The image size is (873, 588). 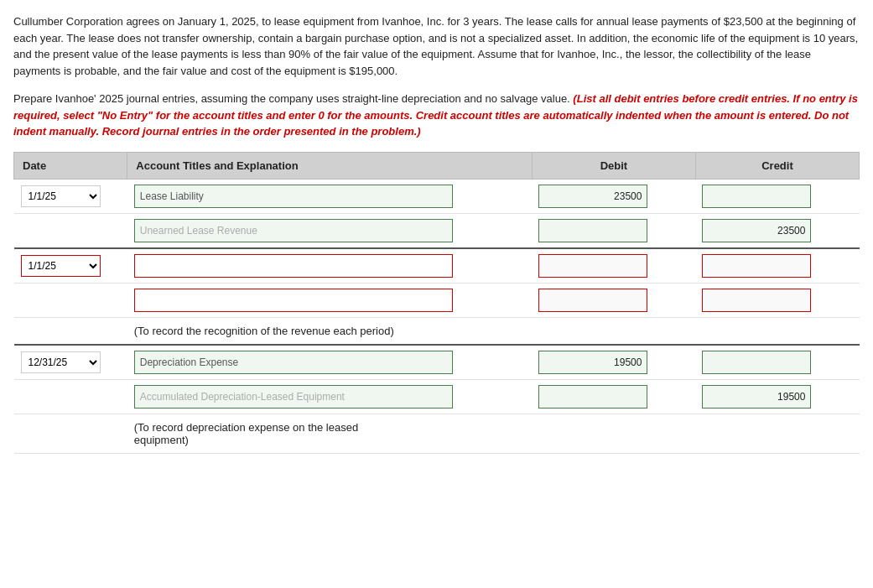 I want to click on account-cell-1a, so click(x=330, y=196).